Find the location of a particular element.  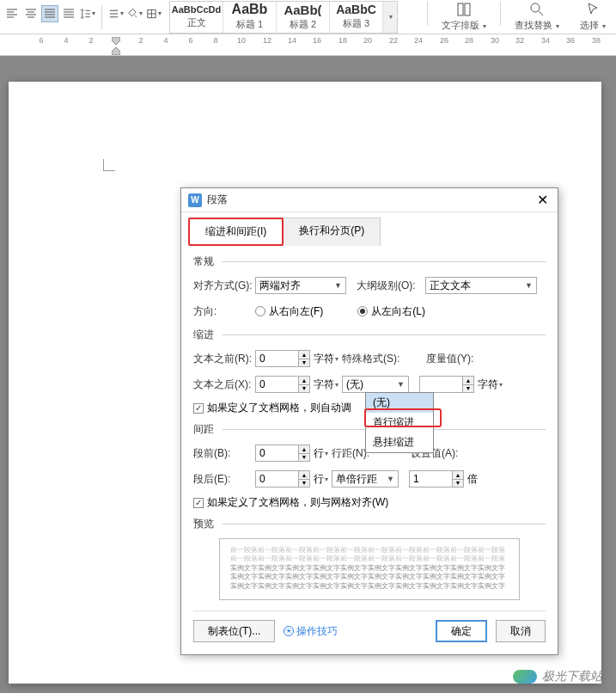

cursor-icon is located at coordinates (593, 9).